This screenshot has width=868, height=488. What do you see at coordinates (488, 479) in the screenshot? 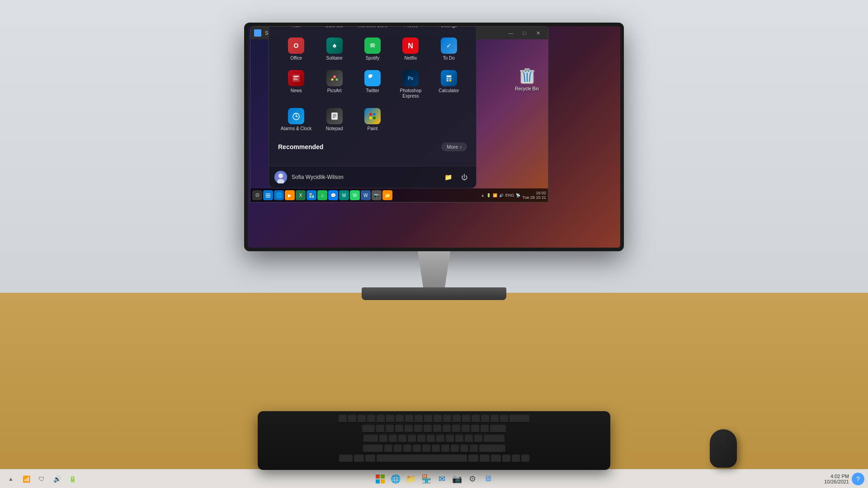
I see `outer-tb-rdp: 🖥` at bounding box center [488, 479].